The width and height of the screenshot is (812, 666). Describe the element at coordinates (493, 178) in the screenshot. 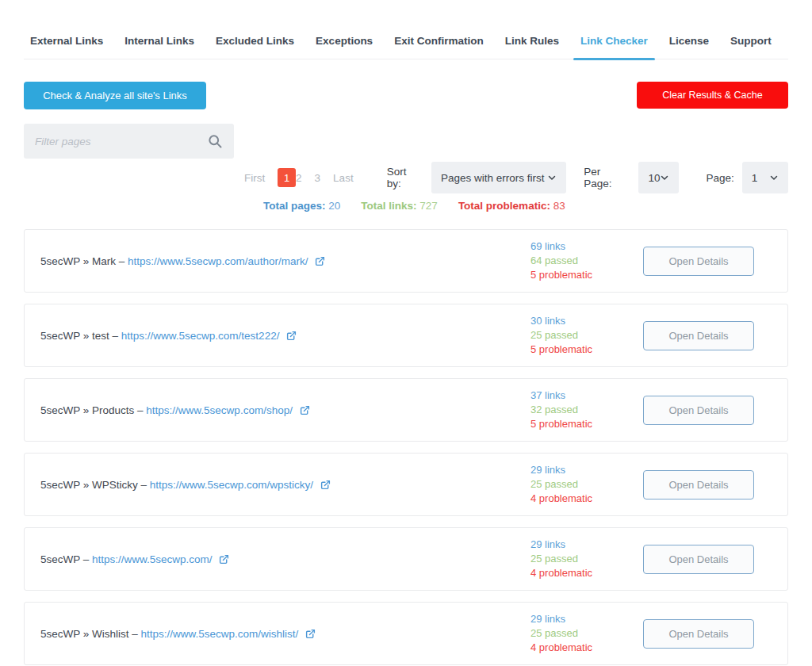

I see `sort-by-value: Pages with errors first` at that location.